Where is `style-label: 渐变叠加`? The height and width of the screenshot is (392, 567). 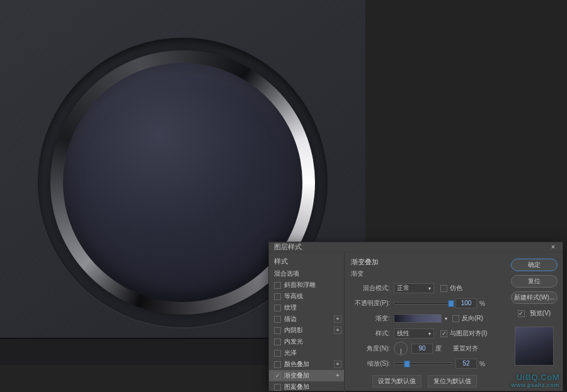
style-label: 渐变叠加 is located at coordinates (297, 376).